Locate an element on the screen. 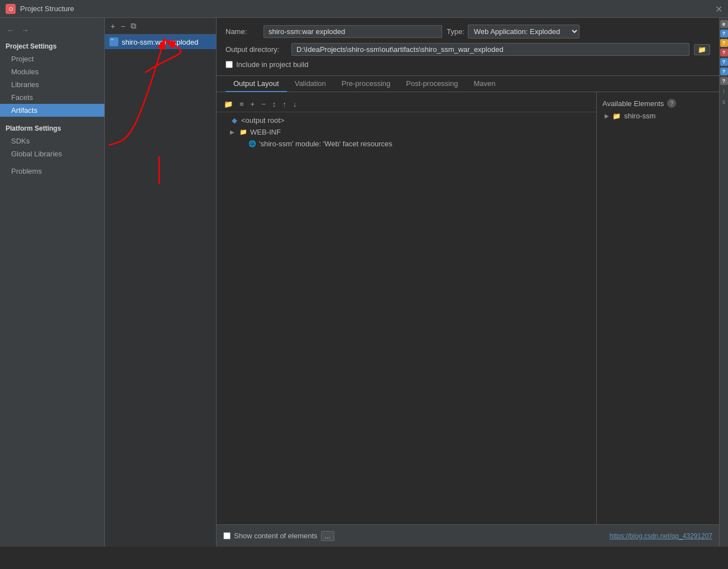  help-icon: ? is located at coordinates (672, 103).